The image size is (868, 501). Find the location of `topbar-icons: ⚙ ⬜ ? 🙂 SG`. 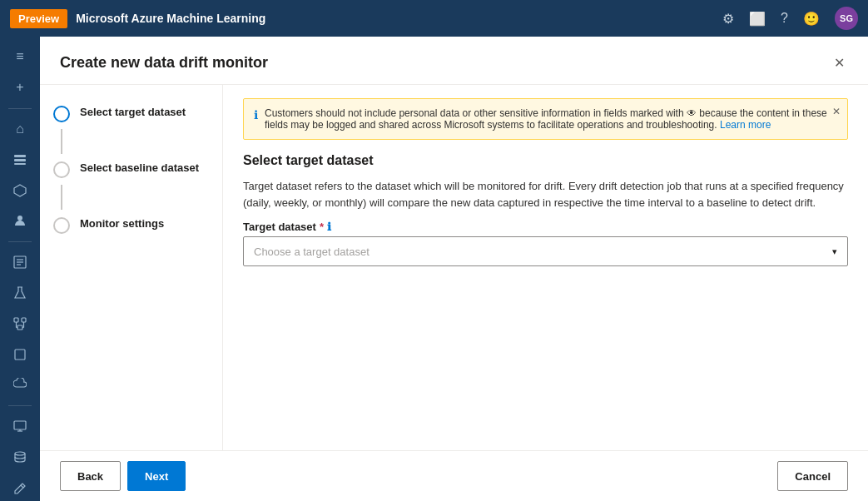

topbar-icons: ⚙ ⬜ ? 🙂 SG is located at coordinates (791, 18).